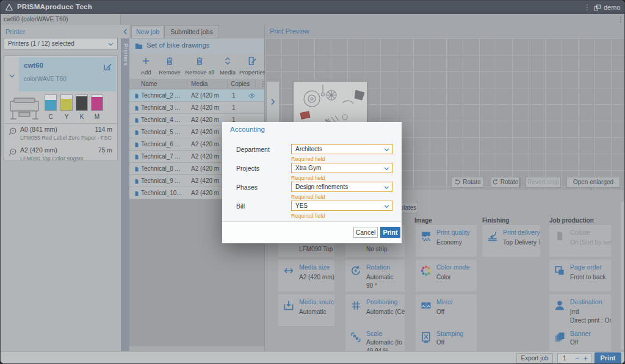  I want to click on bill-label: Bill, so click(240, 206).